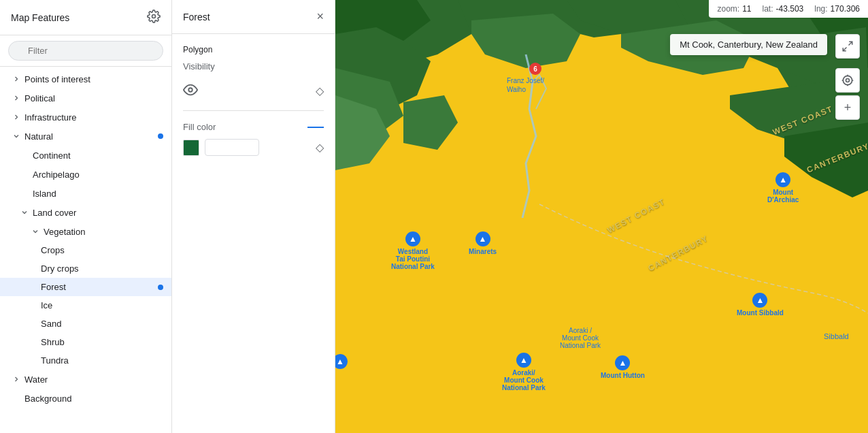 This screenshot has width=868, height=433. I want to click on sidebar-item-label: Archipelago, so click(98, 174).